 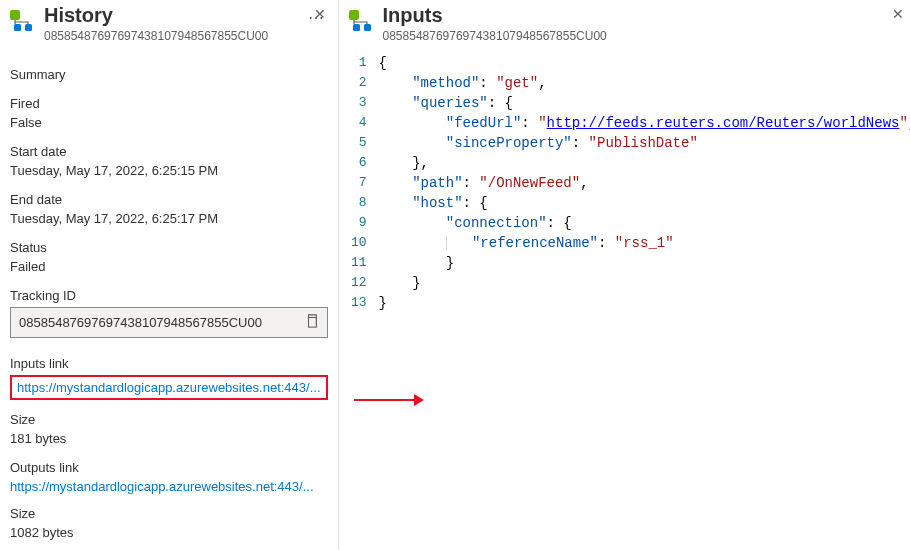 What do you see at coordinates (169, 468) in the screenshot?
I see `outputs-link-label: Outputs link` at bounding box center [169, 468].